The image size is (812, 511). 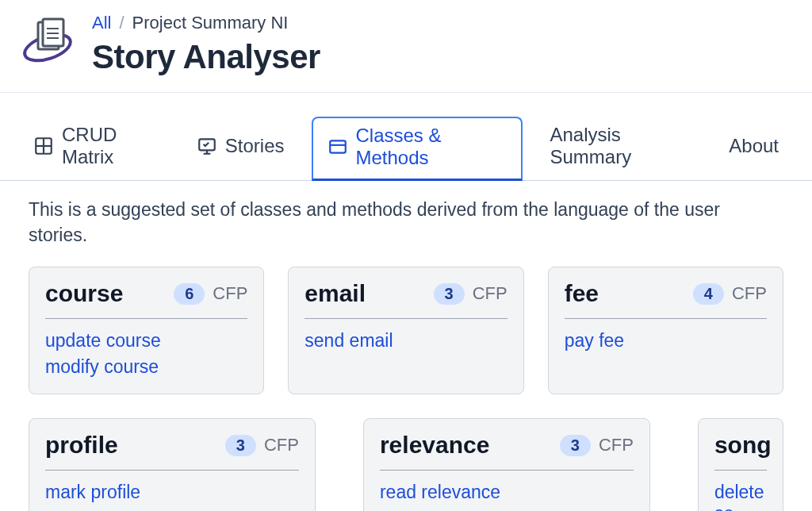 What do you see at coordinates (146, 330) in the screenshot?
I see `class-card-course: course 6 CFP update course modify course` at bounding box center [146, 330].